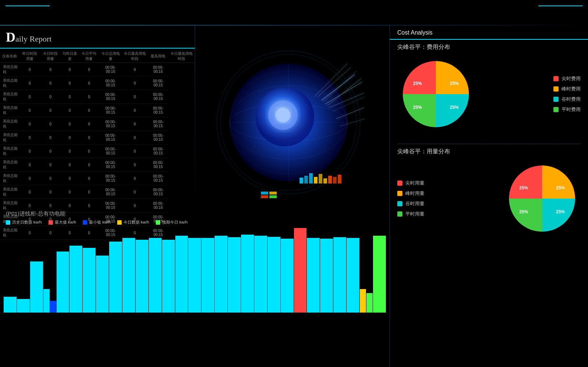 This screenshot has width=588, height=367. Describe the element at coordinates (172, 222) in the screenshot. I see `legend-forecast: 预期今日 kw/h` at that location.